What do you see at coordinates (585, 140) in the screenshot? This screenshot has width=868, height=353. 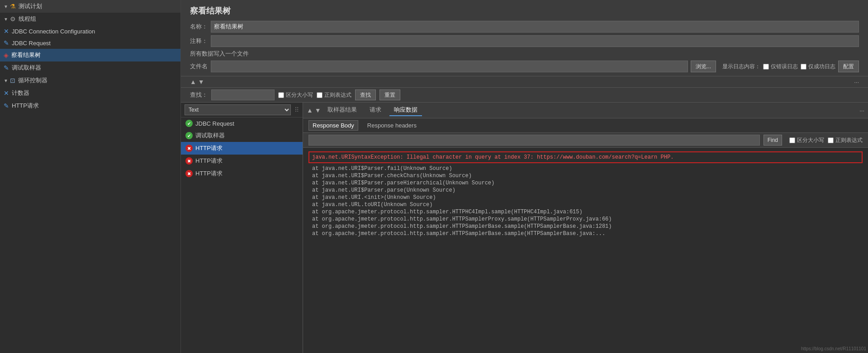 I see `response-search-row: Find 区分大小写 正则表达式` at bounding box center [585, 140].